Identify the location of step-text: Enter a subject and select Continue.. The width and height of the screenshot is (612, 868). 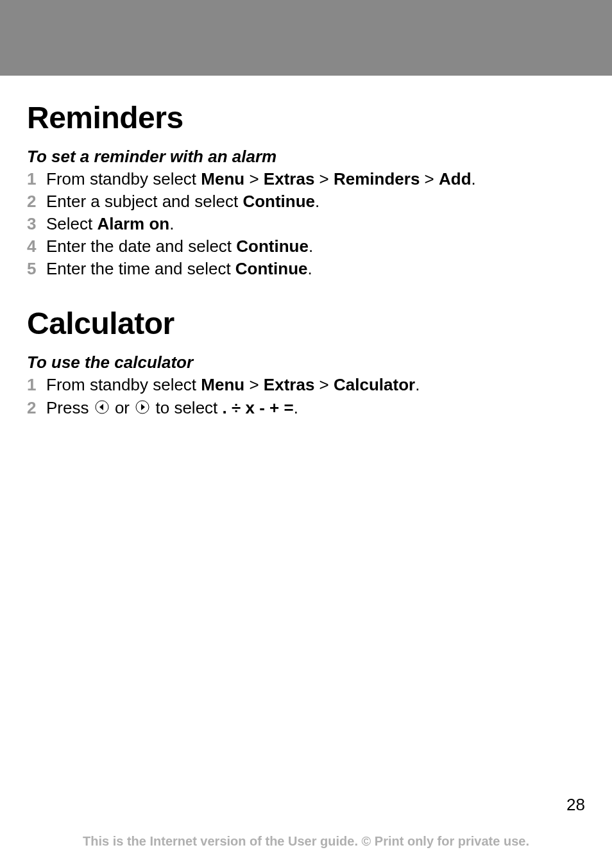
(316, 201).